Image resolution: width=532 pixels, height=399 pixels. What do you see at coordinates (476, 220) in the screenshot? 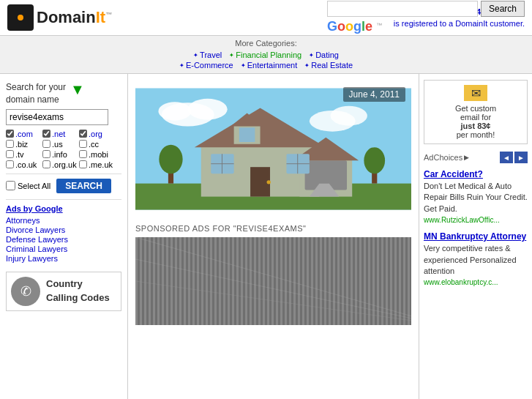
I see `right-ad-1-url: www.RutzickLawOffic...` at bounding box center [476, 220].